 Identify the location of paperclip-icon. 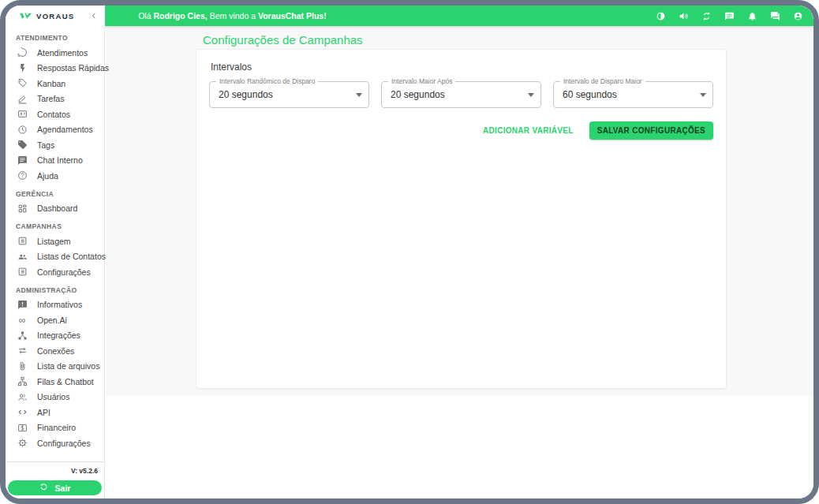
(22, 366).